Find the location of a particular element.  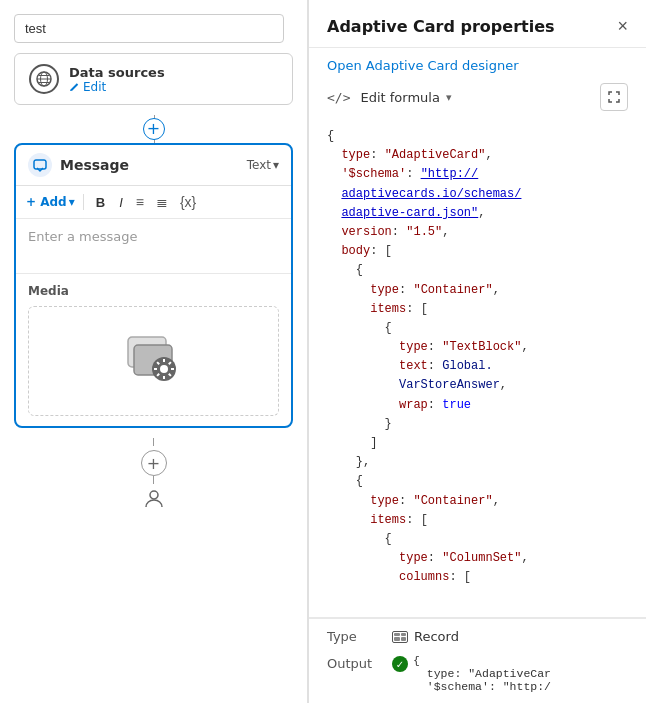

code-icon: </> is located at coordinates (338, 98).